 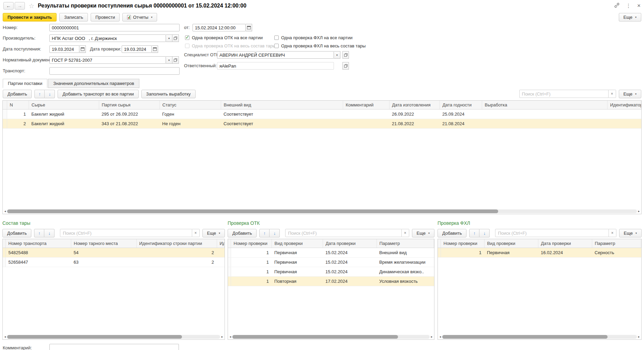 What do you see at coordinates (82, 49) in the screenshot?
I see `arrival-date-calendar-button` at bounding box center [82, 49].